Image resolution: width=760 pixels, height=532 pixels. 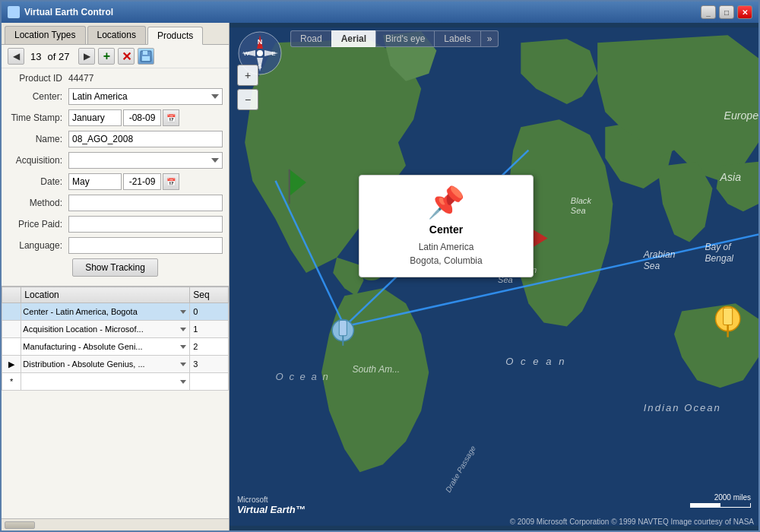 What do you see at coordinates (58, 56) in the screenshot?
I see `nav-of: of 27` at bounding box center [58, 56].